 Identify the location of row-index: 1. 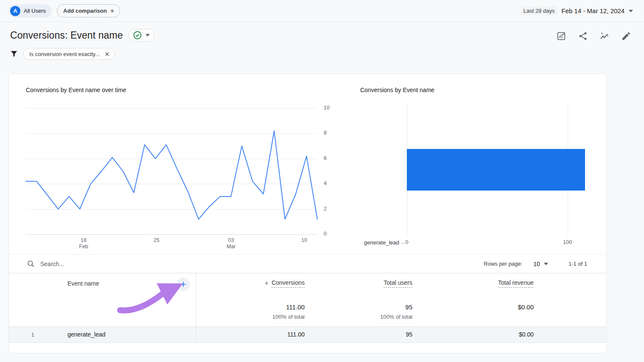
(22, 334).